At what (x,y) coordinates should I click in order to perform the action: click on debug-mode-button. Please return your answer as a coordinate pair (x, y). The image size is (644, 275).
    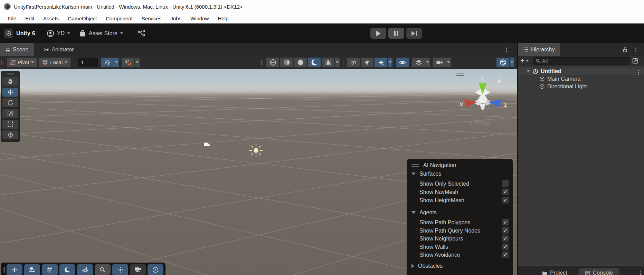
    Looking at the image, I should click on (328, 62).